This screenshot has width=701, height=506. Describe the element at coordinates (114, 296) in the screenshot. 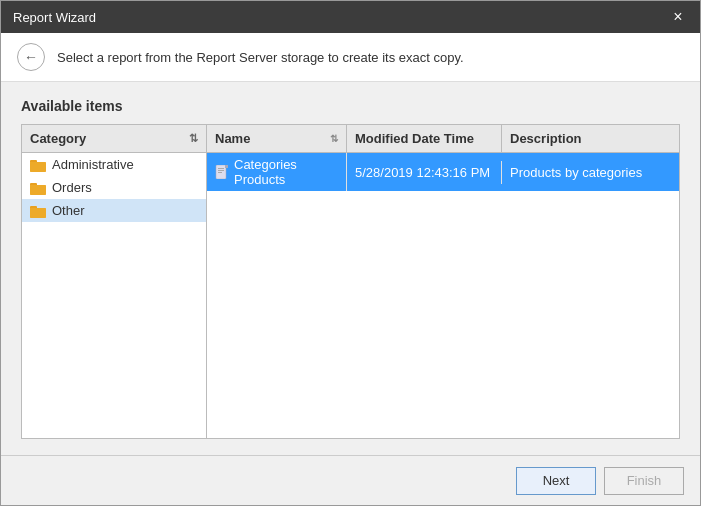

I see `category-list: Administrative Orders` at that location.